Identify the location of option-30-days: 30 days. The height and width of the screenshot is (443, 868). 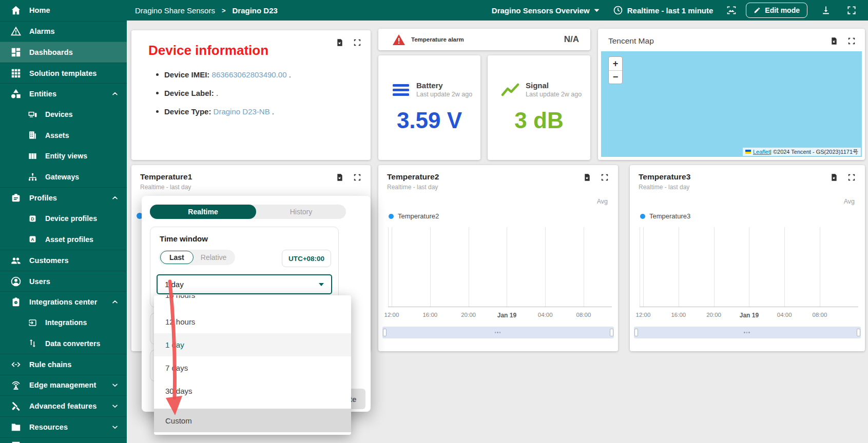
(253, 391).